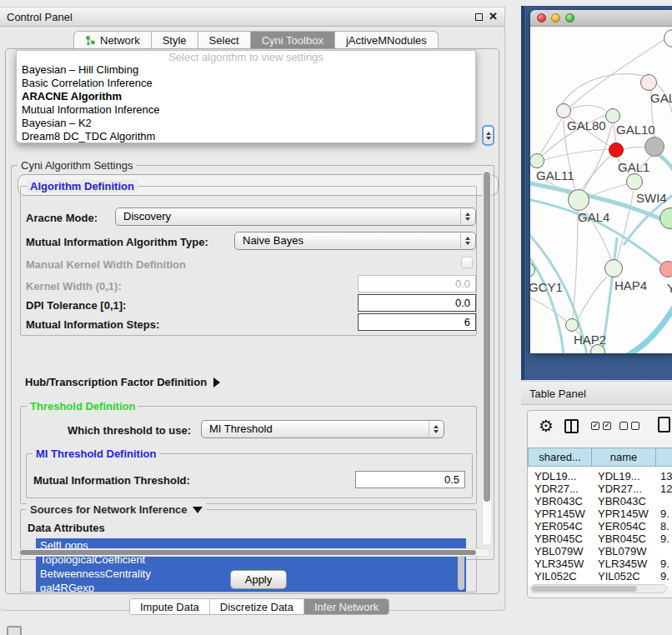 The image size is (672, 635). What do you see at coordinates (198, 510) in the screenshot?
I see `collapse-arrow-icon` at bounding box center [198, 510].